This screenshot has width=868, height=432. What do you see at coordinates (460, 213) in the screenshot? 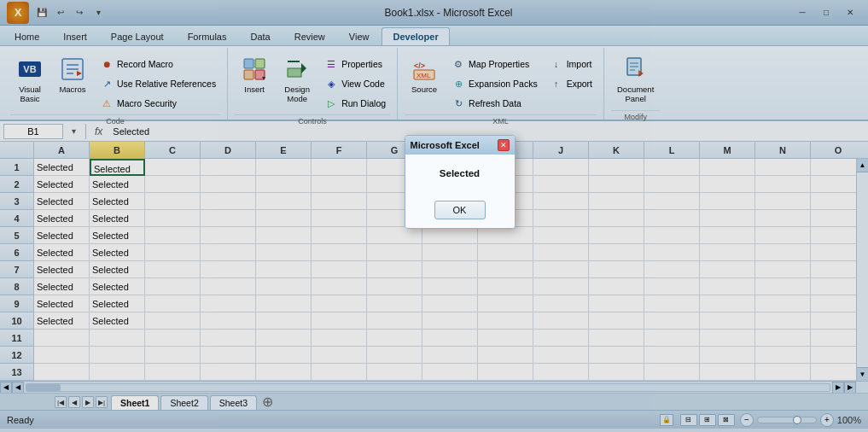
I see `modal-footer: OK` at bounding box center [460, 213].